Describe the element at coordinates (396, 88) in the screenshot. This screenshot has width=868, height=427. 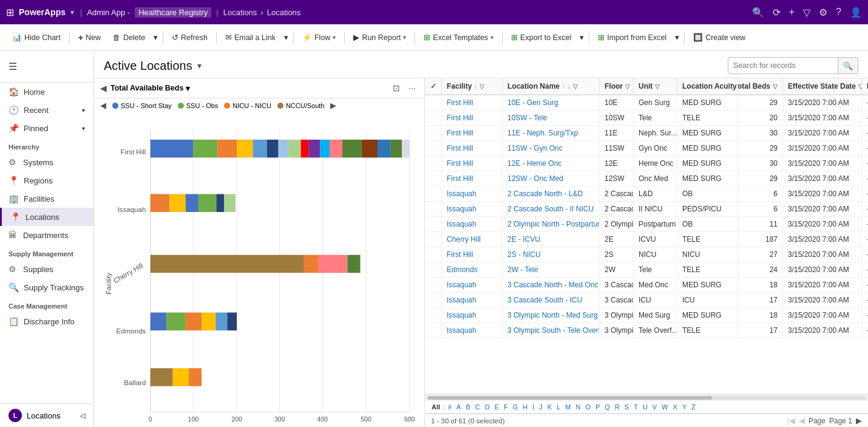
I see `chart-expand-btn: ⊡` at that location.